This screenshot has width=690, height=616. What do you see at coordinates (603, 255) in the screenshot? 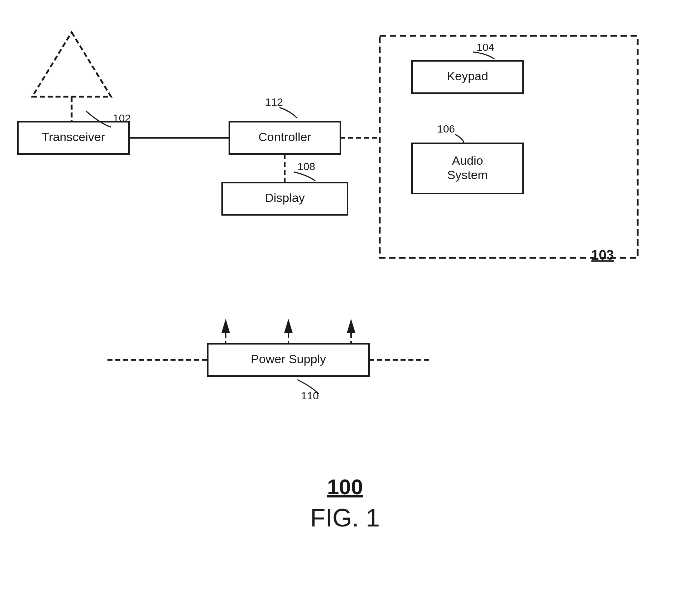
I see `group-103-label: 103` at bounding box center [603, 255].